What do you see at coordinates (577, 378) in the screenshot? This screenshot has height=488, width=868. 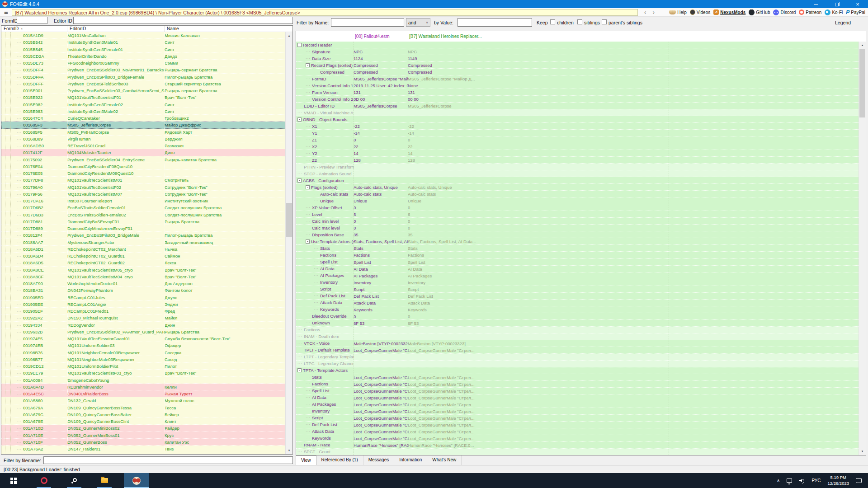 I see `record-row: ···StatsLoot_CorpseGunnerMale "Стрел...L…` at bounding box center [577, 378].